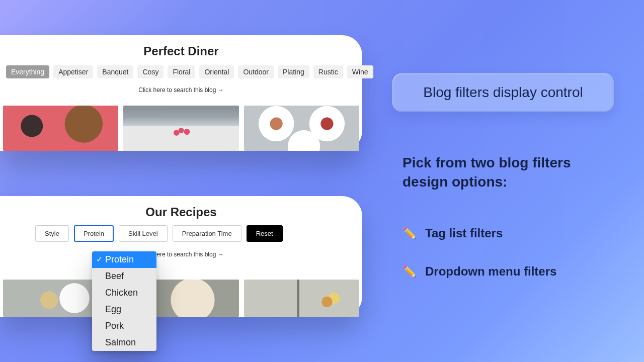 The image size is (644, 362). Describe the element at coordinates (479, 233) in the screenshot. I see `feature-bullet: ✏️Tag list filters` at that location.